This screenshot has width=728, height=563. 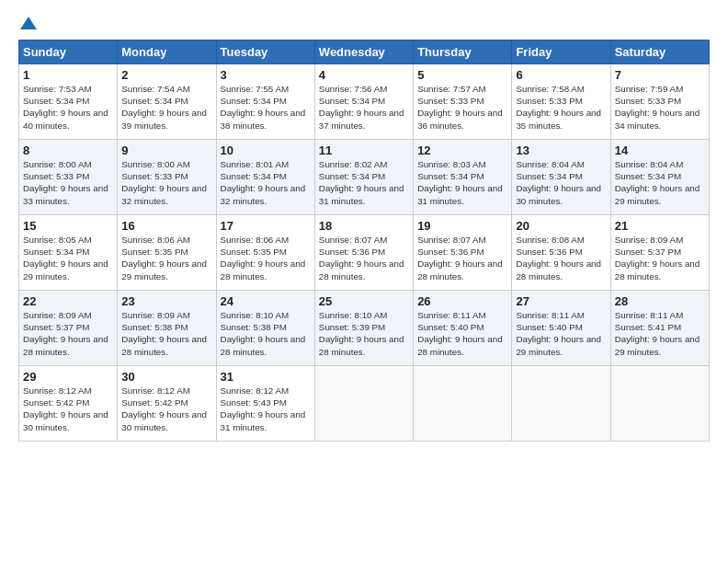 What do you see at coordinates (364, 328) in the screenshot?
I see `calendar-week-row: 22 Sunrise: 8:09 AM Sunset: 5:37 PM Dayl…` at bounding box center [364, 328].